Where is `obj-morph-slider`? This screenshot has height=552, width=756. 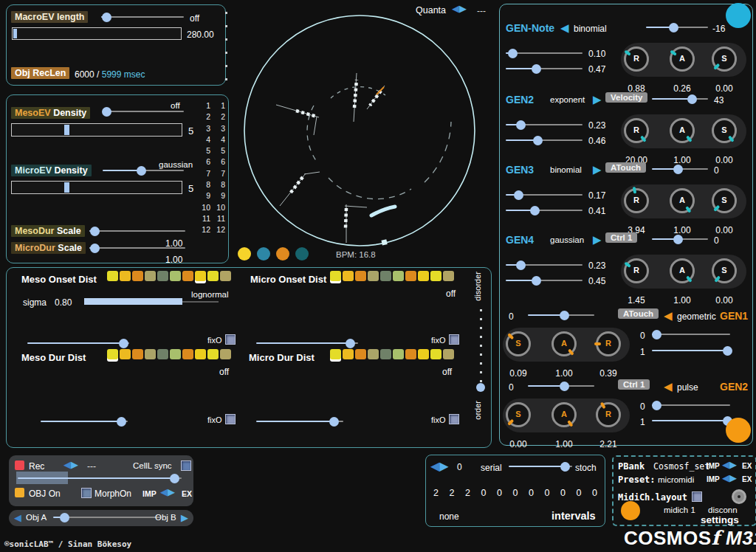 obj-morph-slider is located at coordinates (107, 518).